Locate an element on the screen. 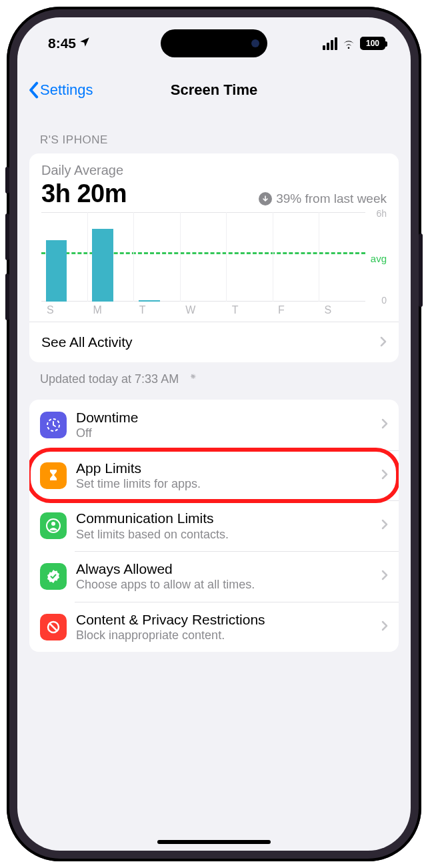 The height and width of the screenshot is (868, 428). back-button: Settings is located at coordinates (61, 90).